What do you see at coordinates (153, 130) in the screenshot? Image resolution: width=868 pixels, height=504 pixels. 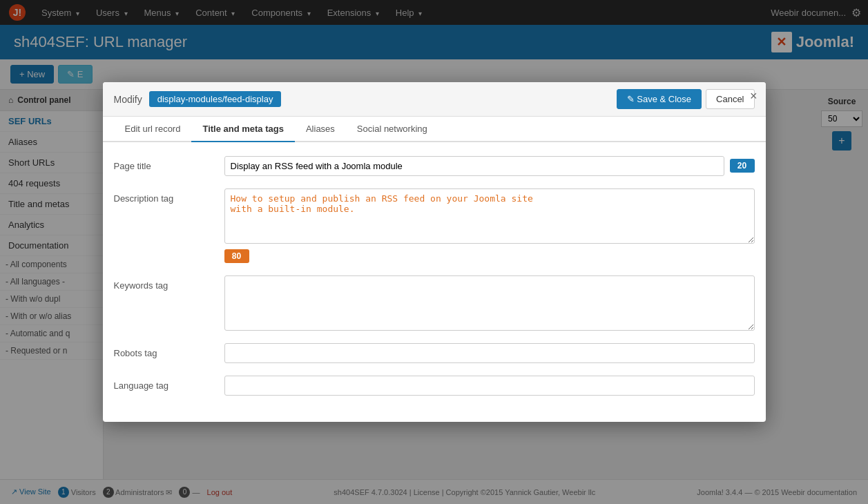 I see `tab-edit-url-record: Edit url record` at bounding box center [153, 130].